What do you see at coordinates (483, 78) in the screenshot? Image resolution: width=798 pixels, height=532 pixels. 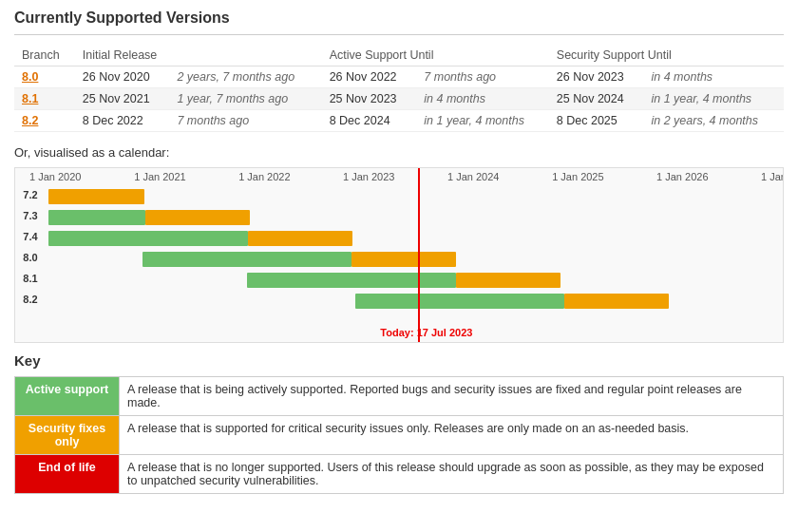 I see `active-rel: 7 months ago` at bounding box center [483, 78].